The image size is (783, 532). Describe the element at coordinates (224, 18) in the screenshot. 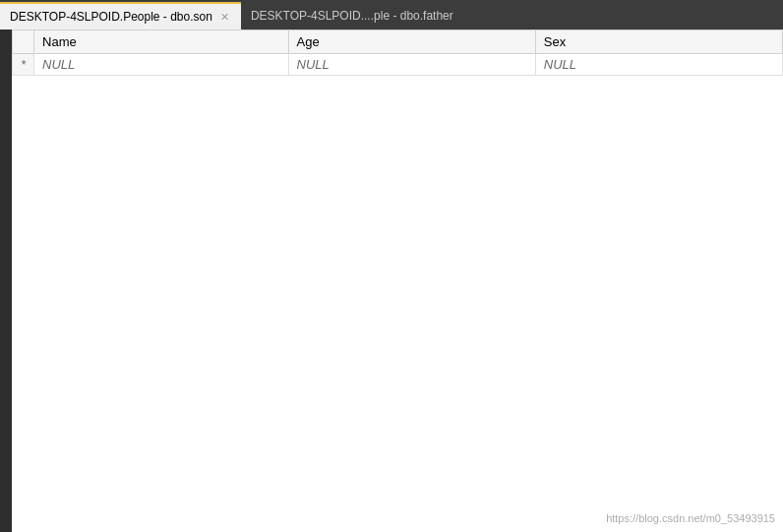

I see `tab-son-close-icon: ✕` at that location.